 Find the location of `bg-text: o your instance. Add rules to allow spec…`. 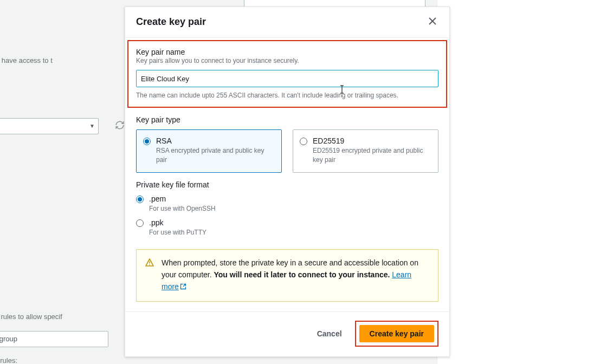

bg-text: o your instance. Add rules to allow spec… is located at coordinates (31, 316).